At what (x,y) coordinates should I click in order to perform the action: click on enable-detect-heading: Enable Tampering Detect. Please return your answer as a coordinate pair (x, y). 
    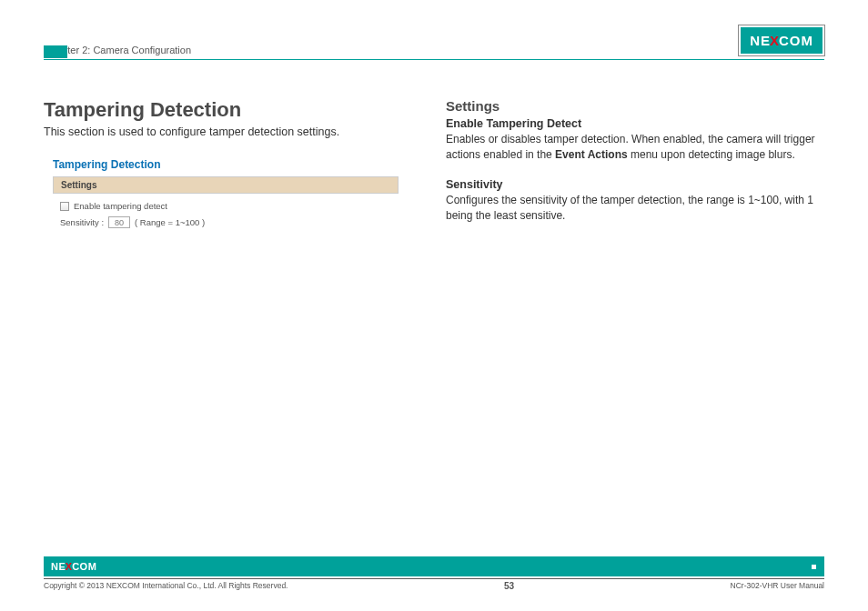
    Looking at the image, I should click on (635, 124).